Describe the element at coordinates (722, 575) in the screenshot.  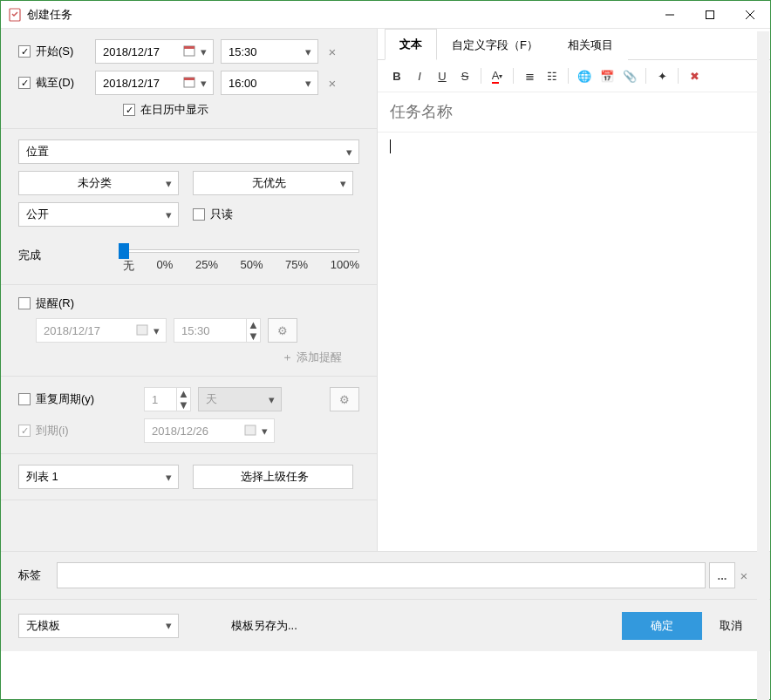
I see `tags-more-button: ...` at that location.